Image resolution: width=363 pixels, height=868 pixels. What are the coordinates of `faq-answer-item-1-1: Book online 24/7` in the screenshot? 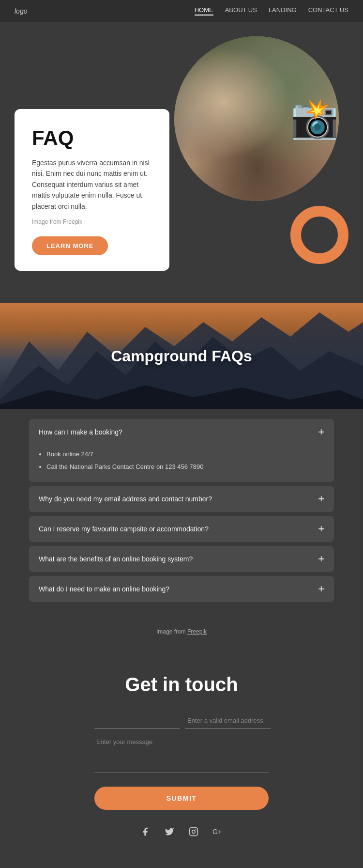 It's located at (185, 454).